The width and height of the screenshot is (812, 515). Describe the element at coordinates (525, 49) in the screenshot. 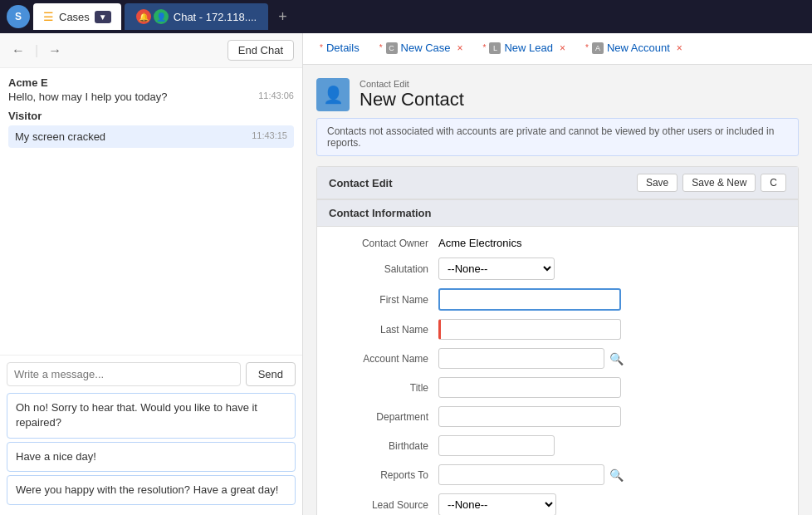

I see `tab-new-lead: * L New Lead ×` at that location.